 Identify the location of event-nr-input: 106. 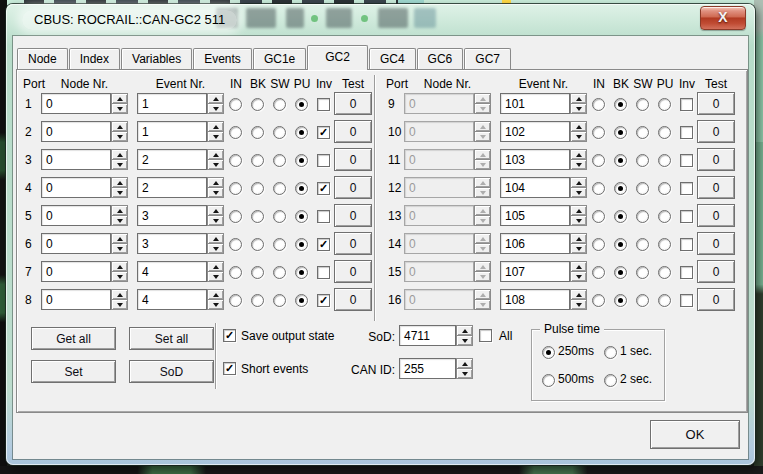
(535, 244).